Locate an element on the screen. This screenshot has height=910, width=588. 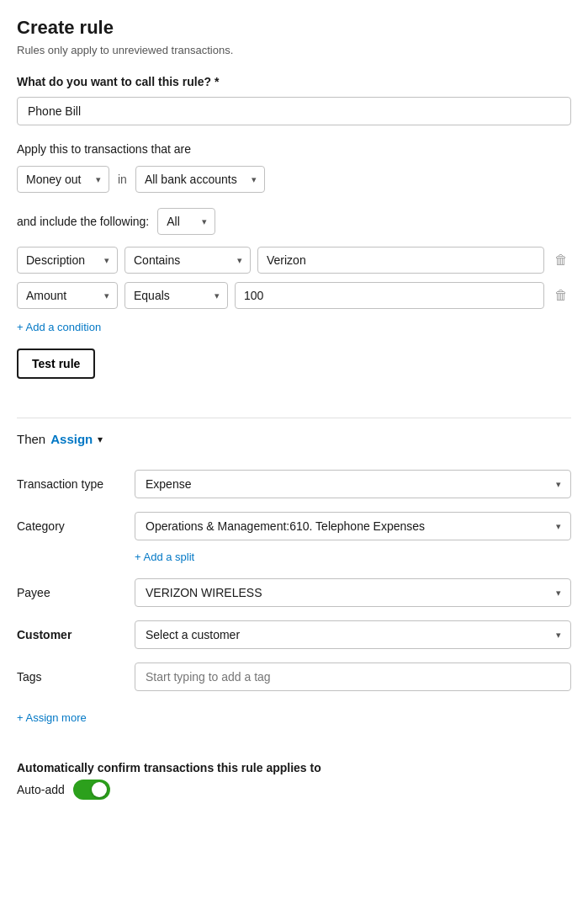
bank-account-wrapper: All bank accounts Checking Savings ▾ is located at coordinates (200, 179).